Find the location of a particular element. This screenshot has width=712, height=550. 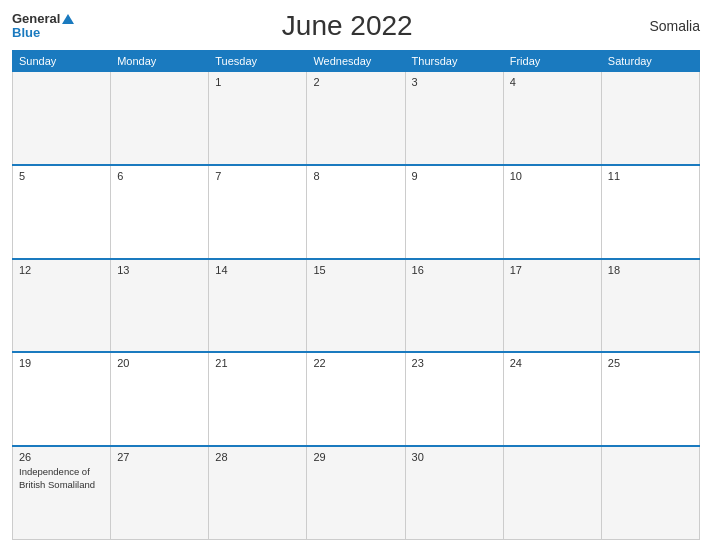

day-number: 5 is located at coordinates (62, 176).